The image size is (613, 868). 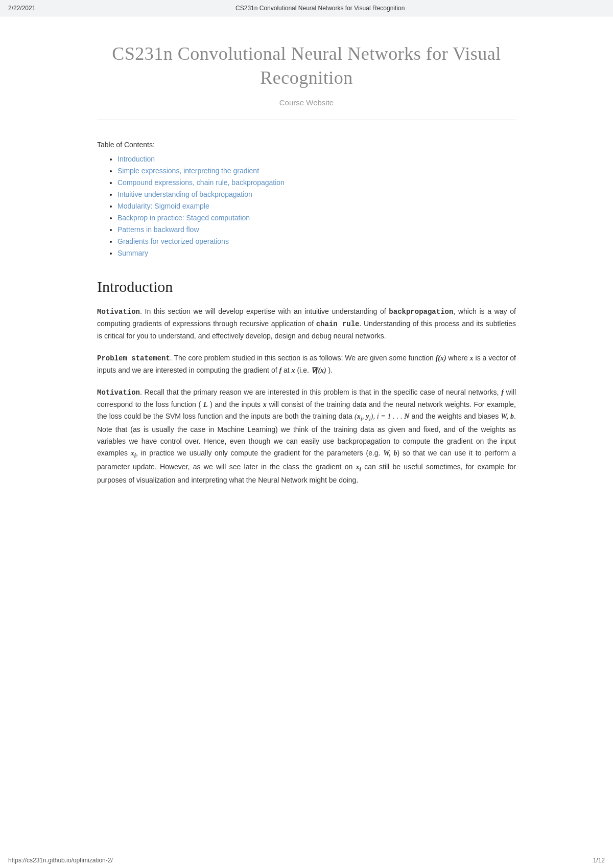 I want to click on math-grad: ∇f(x), so click(x=319, y=370).